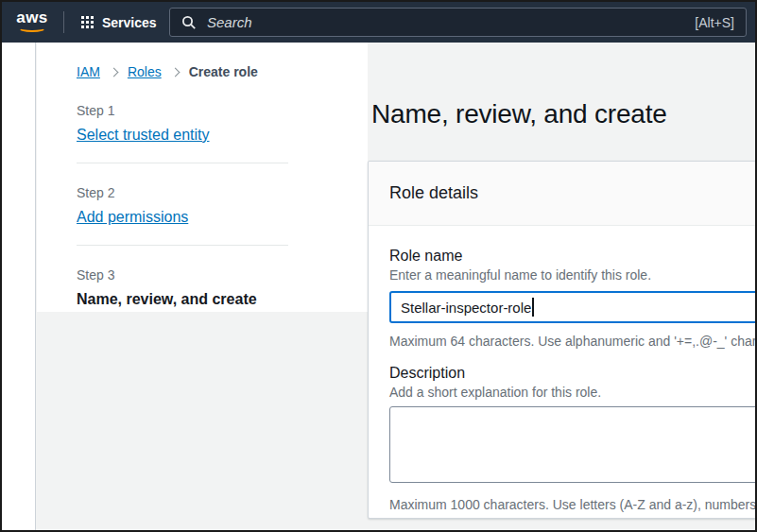  What do you see at coordinates (182, 275) in the screenshot?
I see `step-number-label: Step 3` at bounding box center [182, 275].